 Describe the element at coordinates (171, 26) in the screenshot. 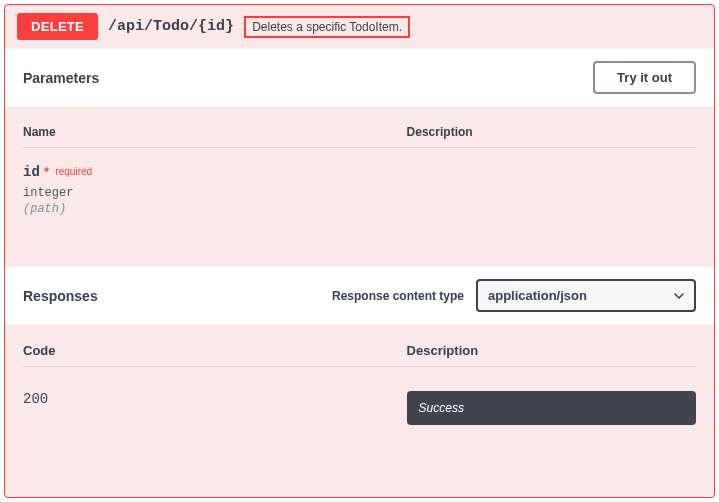

I see `endpoint-path: /api/Todo/{id}` at that location.